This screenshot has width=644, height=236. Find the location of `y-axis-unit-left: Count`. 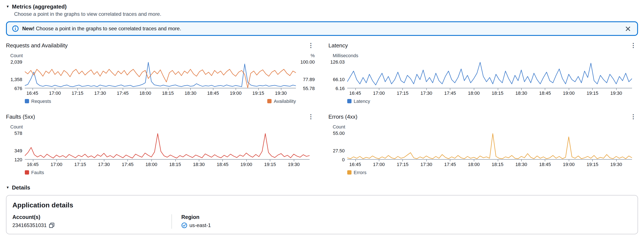

y-axis-unit-left: Count is located at coordinates (16, 127).